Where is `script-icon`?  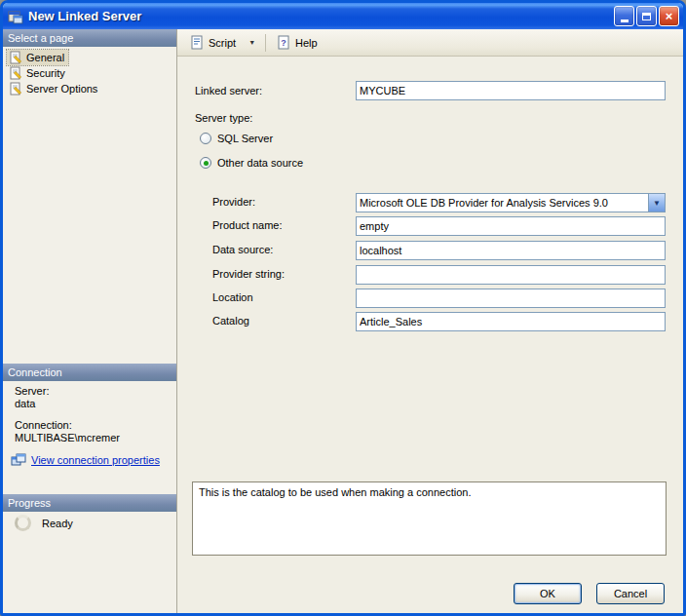 script-icon is located at coordinates (197, 43).